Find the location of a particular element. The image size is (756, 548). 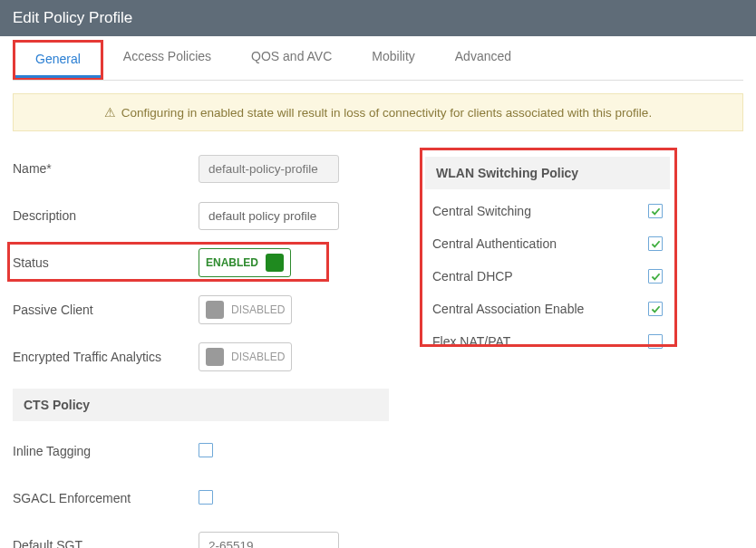

default-sgt-input is located at coordinates (268, 540).